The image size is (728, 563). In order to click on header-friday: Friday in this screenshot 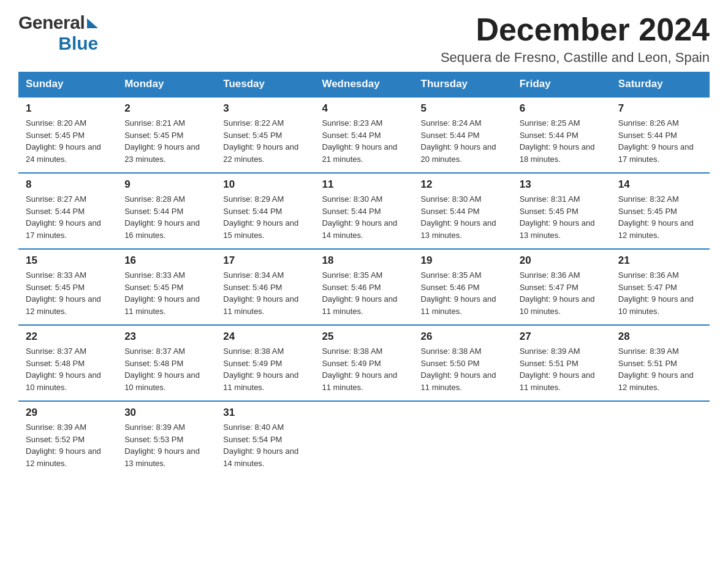, I will do `click(561, 85)`.